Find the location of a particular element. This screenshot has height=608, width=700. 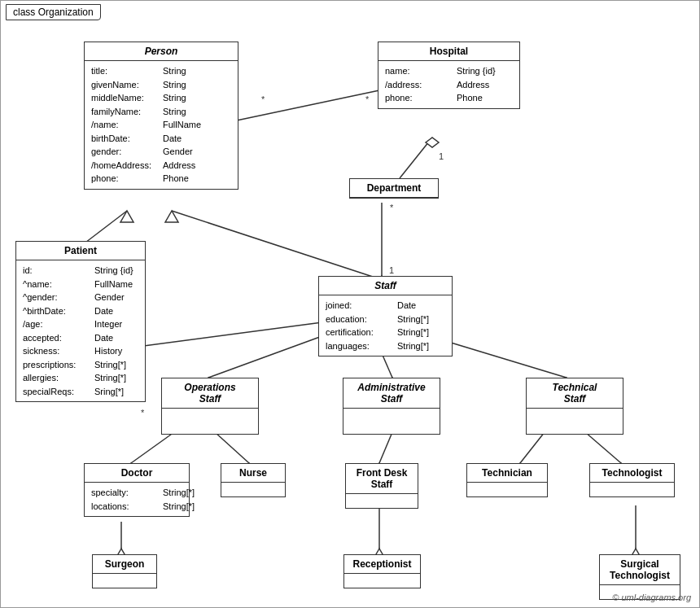

receptionist-class-name: Receptionist is located at coordinates (383, 565).